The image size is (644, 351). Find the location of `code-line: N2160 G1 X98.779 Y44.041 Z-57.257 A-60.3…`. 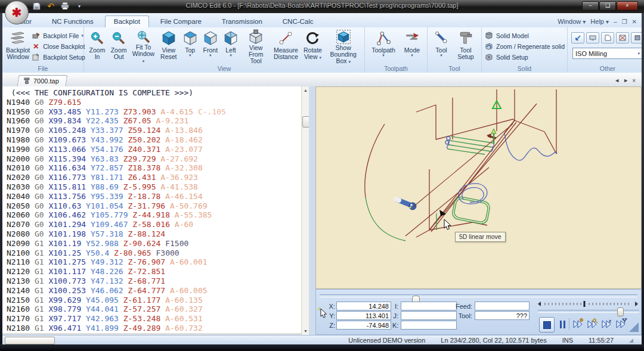

code-line: N2160 G1 X98.779 Y44.041 Z-57.257 A-60.3… is located at coordinates (154, 309).